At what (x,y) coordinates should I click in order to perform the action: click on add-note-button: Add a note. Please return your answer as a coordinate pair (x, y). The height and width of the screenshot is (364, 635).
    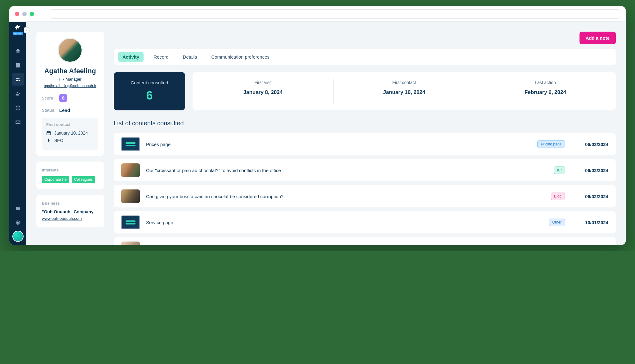
    Looking at the image, I should click on (598, 38).